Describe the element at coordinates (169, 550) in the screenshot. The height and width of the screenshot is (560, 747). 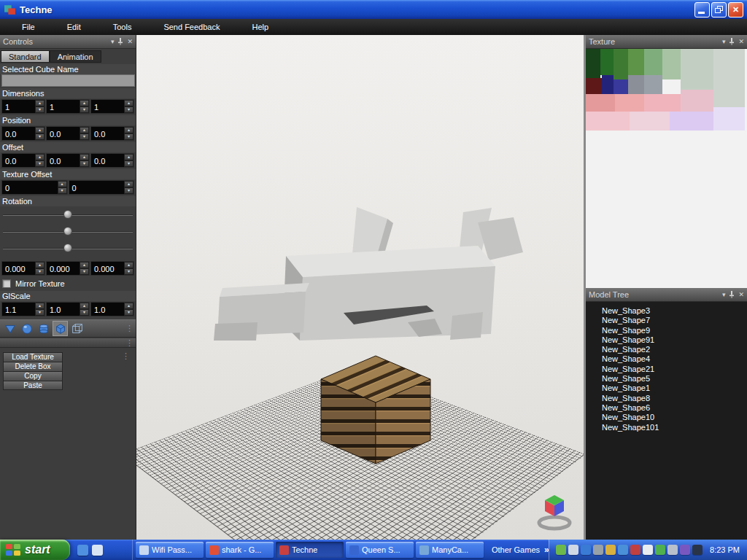
I see `taskbar-task: Wifi Pass...` at that location.